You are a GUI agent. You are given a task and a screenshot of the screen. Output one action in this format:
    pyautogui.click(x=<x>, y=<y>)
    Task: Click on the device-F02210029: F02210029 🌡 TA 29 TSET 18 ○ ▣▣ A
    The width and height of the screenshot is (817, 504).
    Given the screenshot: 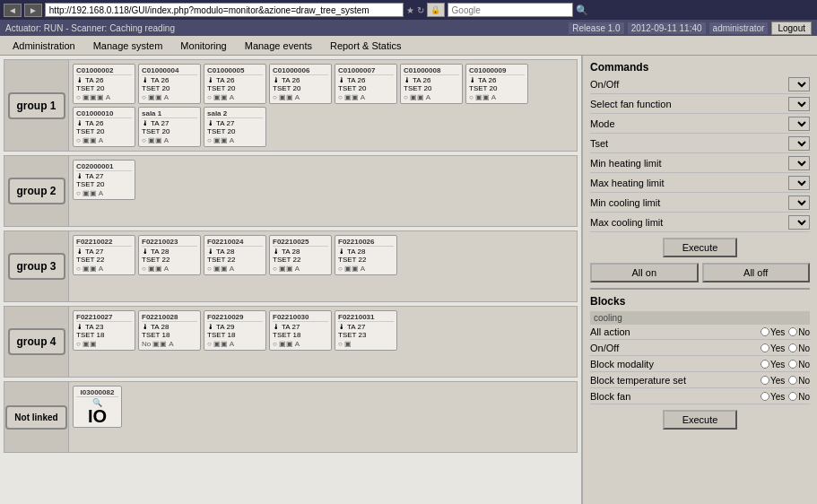 What is the action you would take?
    pyautogui.click(x=235, y=330)
    